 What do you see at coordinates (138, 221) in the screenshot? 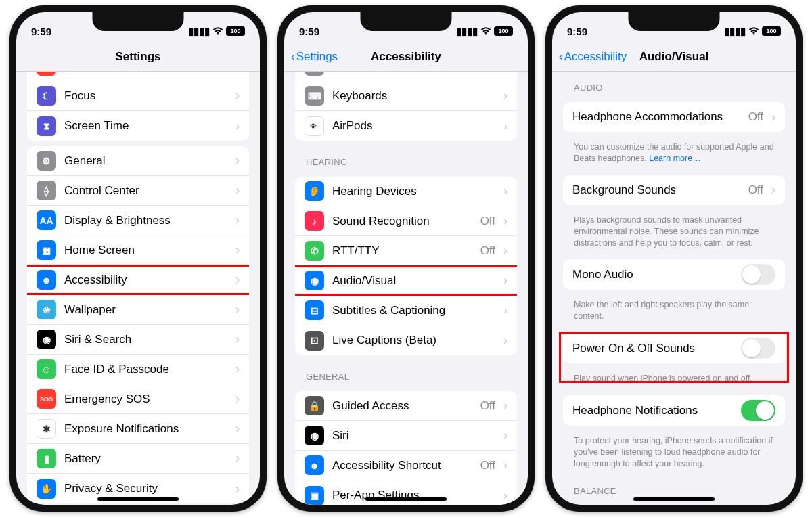
I see `row-display-brightness: AADisplay & Brightness›` at bounding box center [138, 221].